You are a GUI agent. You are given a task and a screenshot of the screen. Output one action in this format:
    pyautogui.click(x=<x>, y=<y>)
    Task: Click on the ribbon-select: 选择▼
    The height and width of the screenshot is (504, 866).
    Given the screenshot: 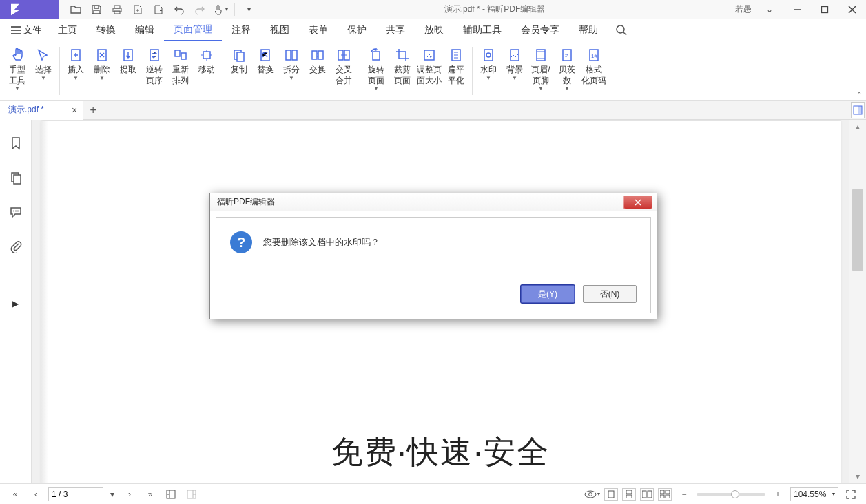 What is the action you would take?
    pyautogui.click(x=43, y=63)
    